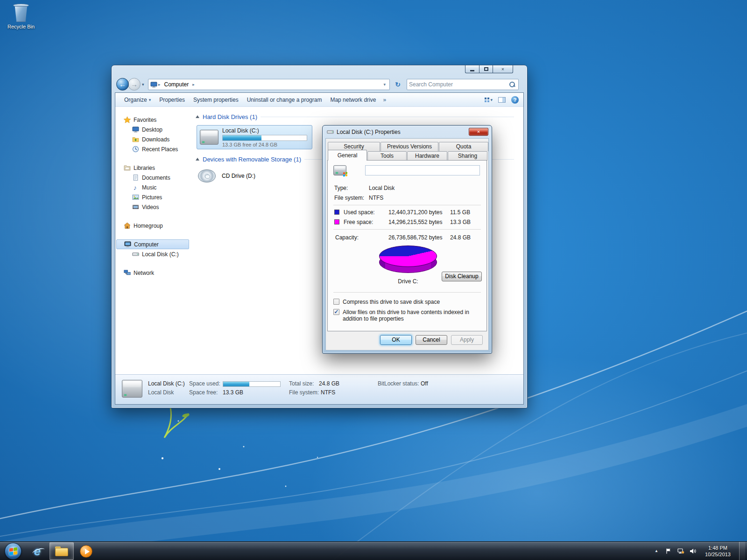 This screenshot has height=560, width=747. I want to click on sidebar-item-network: Network, so click(152, 273).